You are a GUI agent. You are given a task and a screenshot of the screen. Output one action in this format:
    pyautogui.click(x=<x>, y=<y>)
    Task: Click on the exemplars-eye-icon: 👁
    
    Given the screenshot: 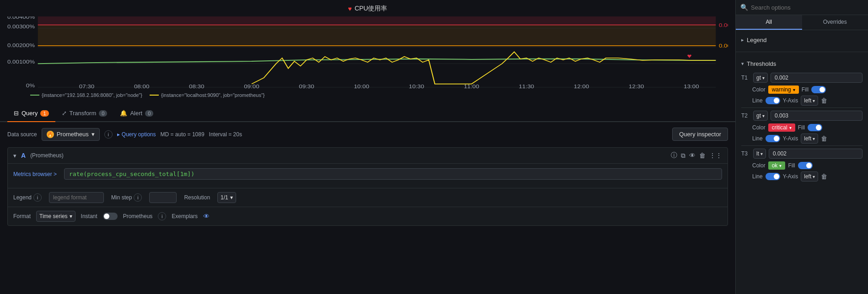 What is the action you would take?
    pyautogui.click(x=206, y=216)
    